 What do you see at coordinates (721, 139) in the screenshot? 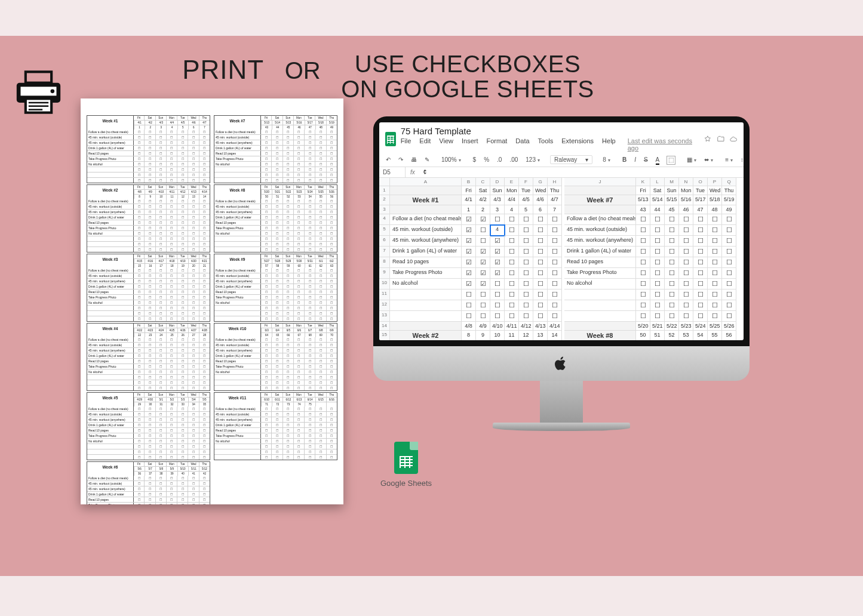
I see `move-icon` at bounding box center [721, 139].